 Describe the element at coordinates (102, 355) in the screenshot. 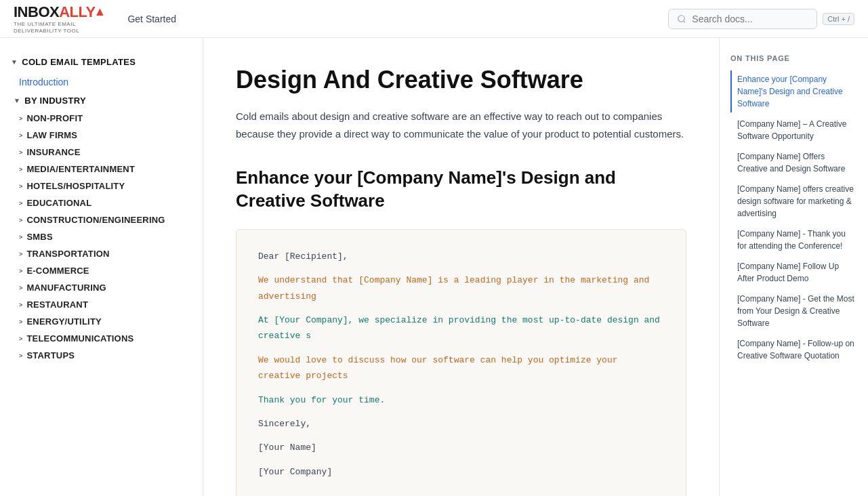

I see `sidebar-item-startups: > STARTUPS` at that location.